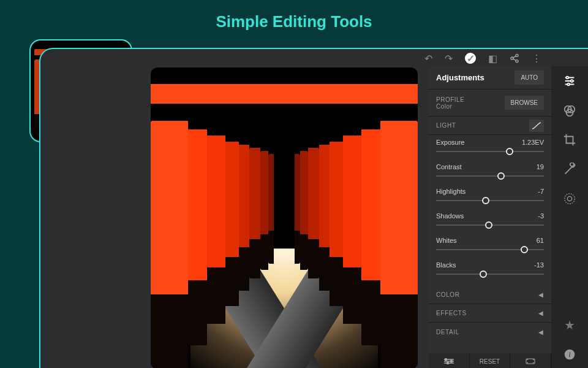 Image resolution: width=588 pixels, height=368 pixels. What do you see at coordinates (540, 240) in the screenshot?
I see `slider-value: 61` at bounding box center [540, 240].